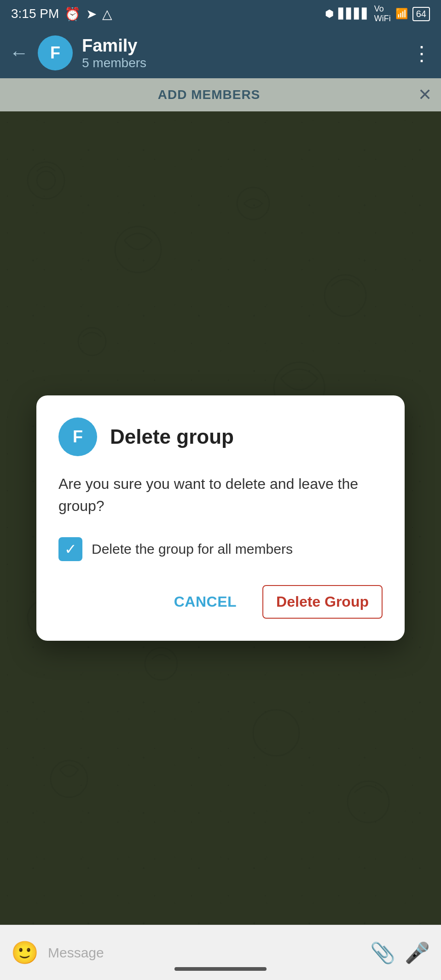  Describe the element at coordinates (55, 53) in the screenshot. I see `group-avatar-initial: F` at that location.